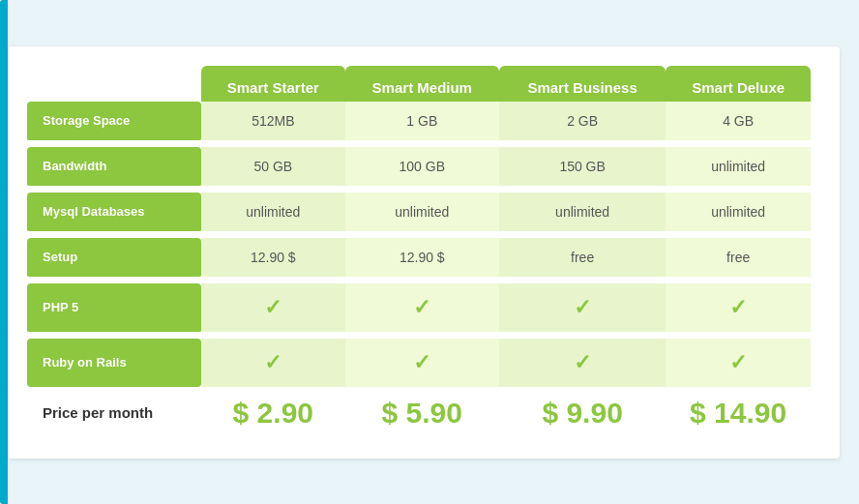 The height and width of the screenshot is (504, 859). I want to click on price-starter: $ 2.90, so click(273, 413).